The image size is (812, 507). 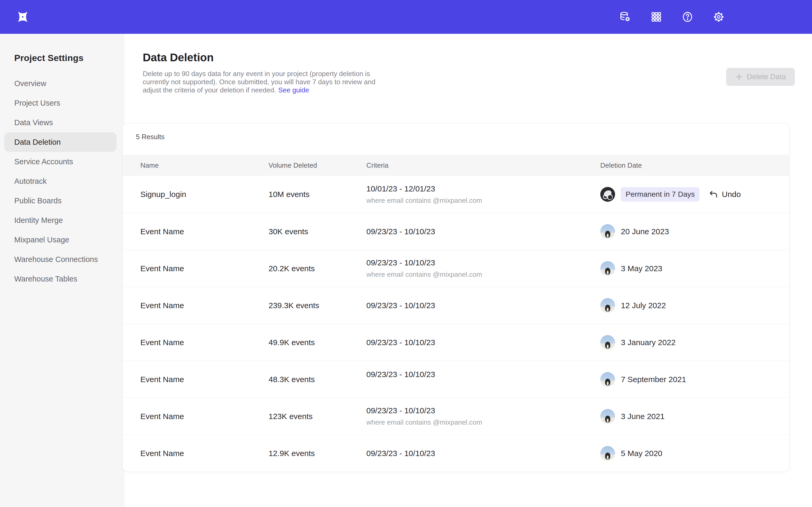 I want to click on sidebar-item-label: Mixpanel Usage, so click(x=42, y=240).